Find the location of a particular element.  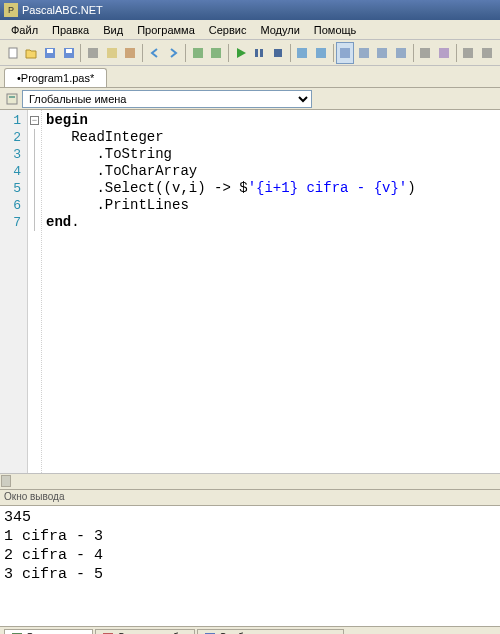

module-button is located at coordinates (444, 53).